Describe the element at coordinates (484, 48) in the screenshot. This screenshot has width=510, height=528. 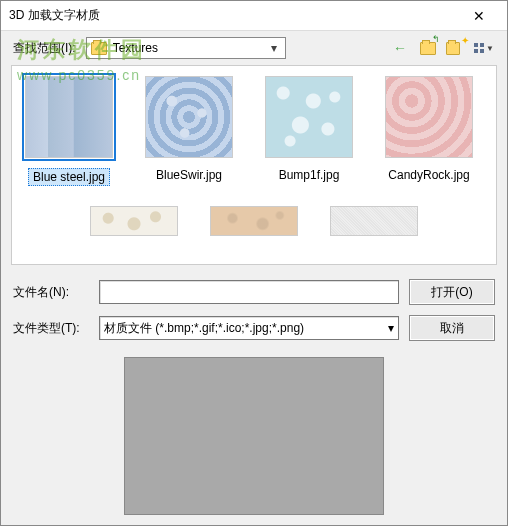
I see `view-menu-button: ▼` at that location.